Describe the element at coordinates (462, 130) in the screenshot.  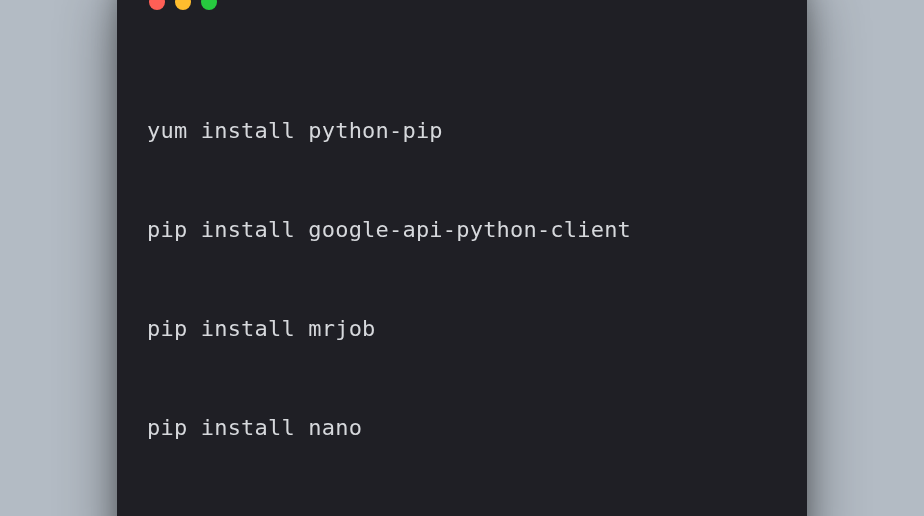
I see `code-line: yum install python-pip` at that location.